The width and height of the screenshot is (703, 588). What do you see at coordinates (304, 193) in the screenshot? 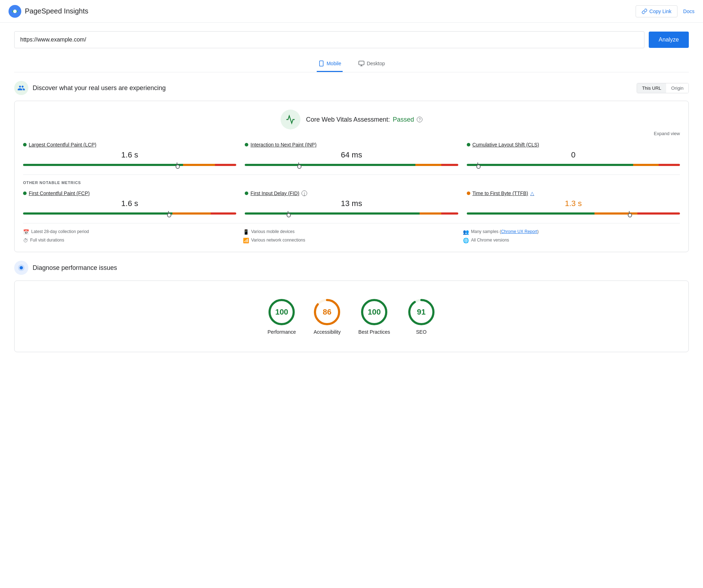
I see `fid-info-icon: i` at bounding box center [304, 193].